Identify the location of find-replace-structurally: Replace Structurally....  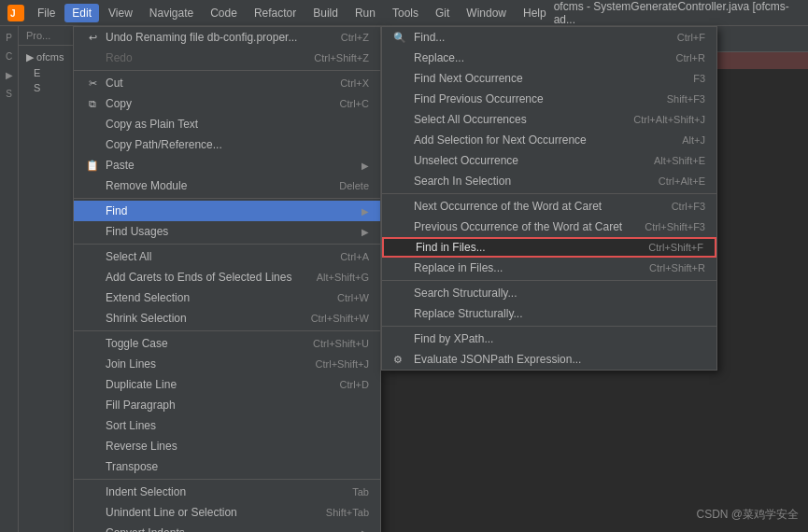
(549, 314).